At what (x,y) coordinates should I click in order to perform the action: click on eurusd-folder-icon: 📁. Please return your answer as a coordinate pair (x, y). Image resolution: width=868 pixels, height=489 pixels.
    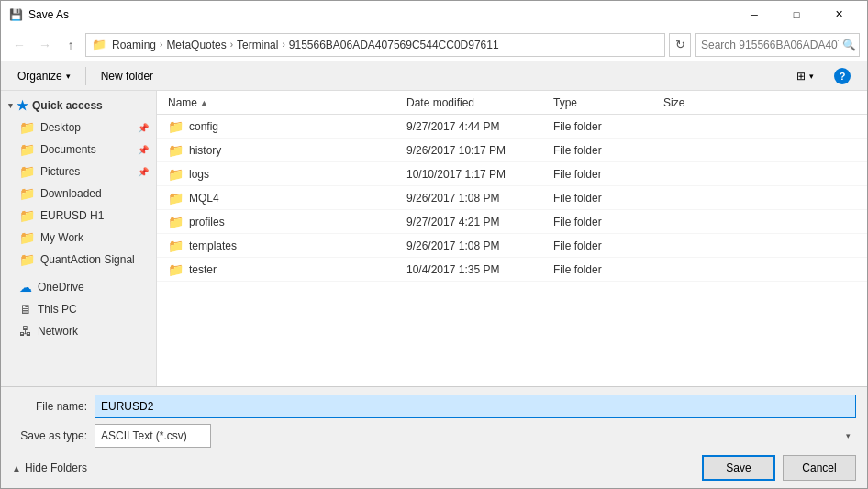
    Looking at the image, I should click on (28, 216).